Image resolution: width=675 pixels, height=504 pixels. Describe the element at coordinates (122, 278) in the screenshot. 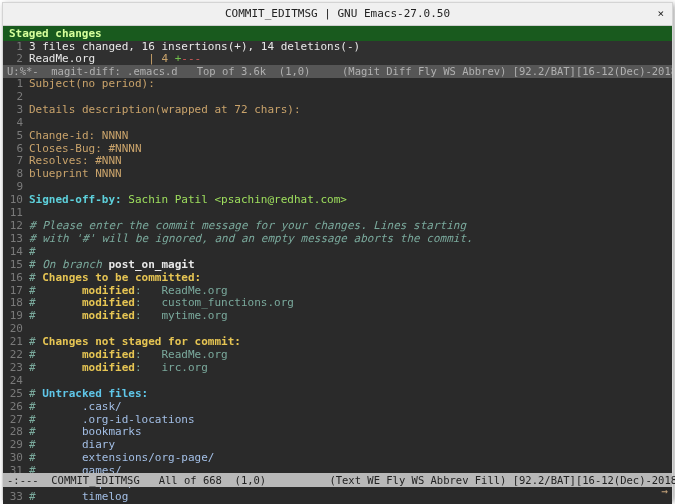

I see `changes-committed-header: Changes to be committed:` at that location.